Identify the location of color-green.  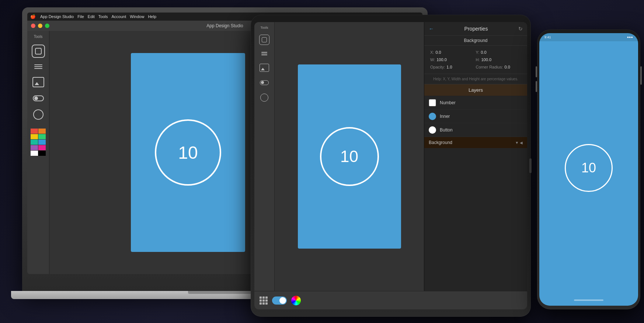
(42, 137).